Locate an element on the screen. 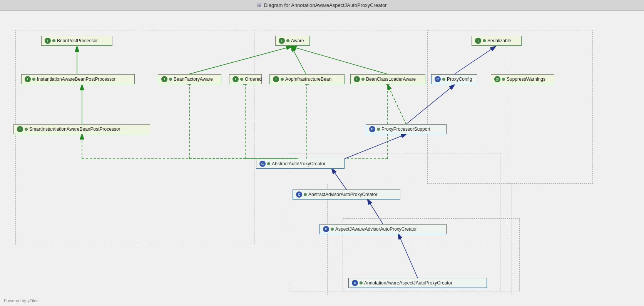 The width and height of the screenshot is (644, 306). node-AnnotationAwareAspectJAutoProxyCreator: C AnnotationAwareAspectJAutoProxyCreator is located at coordinates (418, 283).